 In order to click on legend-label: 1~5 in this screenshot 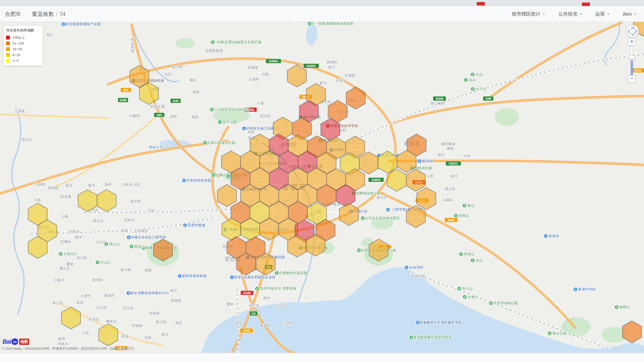, I will do `click(16, 61)`.